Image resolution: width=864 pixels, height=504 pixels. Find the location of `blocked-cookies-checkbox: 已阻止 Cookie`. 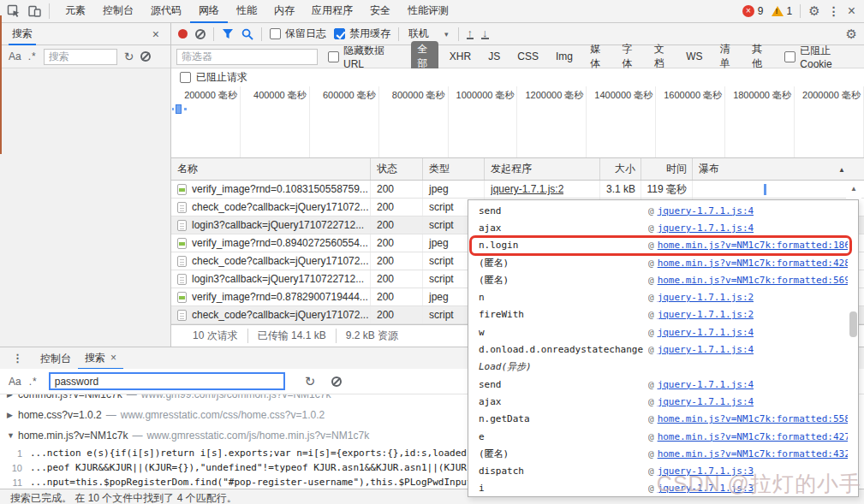

blocked-cookies-checkbox: 已阻止 Cookie is located at coordinates (822, 56).